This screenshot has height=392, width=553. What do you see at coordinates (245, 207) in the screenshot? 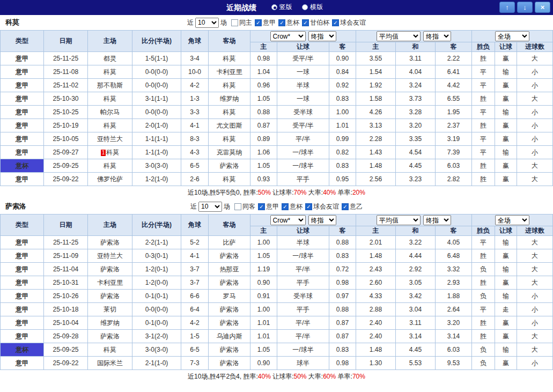
I see `filter-checkbox: 同客` at bounding box center [245, 207].